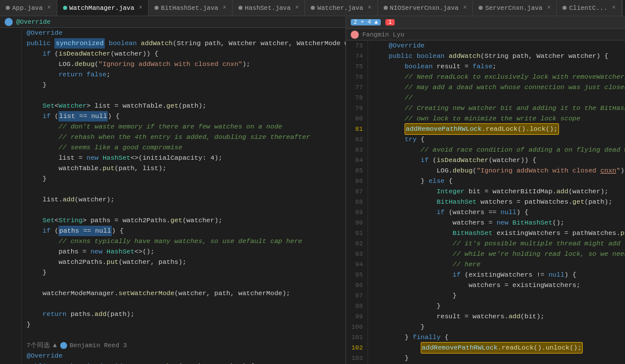 The height and width of the screenshot is (364, 625). What do you see at coordinates (356, 327) in the screenshot?
I see `ln: 100` at bounding box center [356, 327].